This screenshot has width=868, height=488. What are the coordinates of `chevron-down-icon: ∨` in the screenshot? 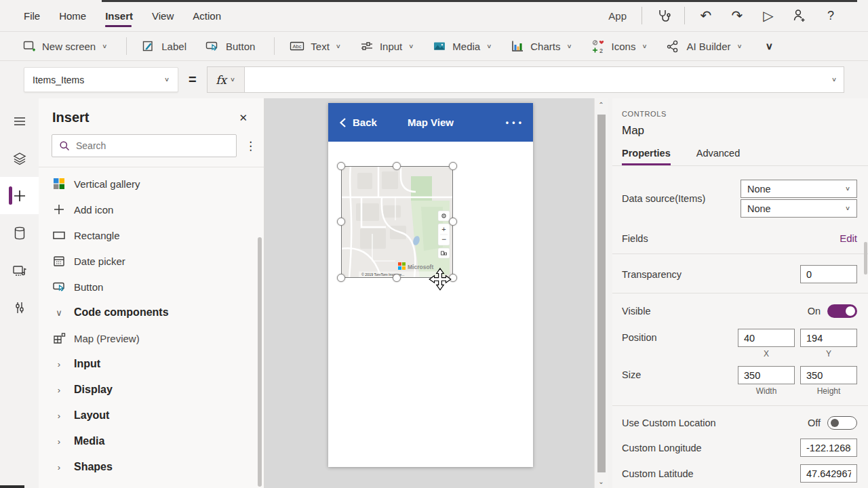 It's located at (837, 79).